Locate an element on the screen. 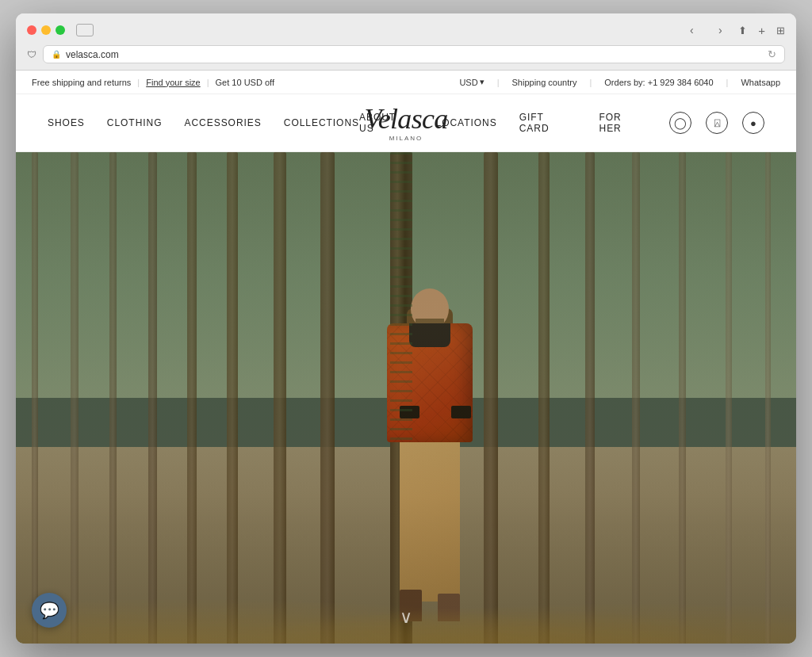 The image size is (812, 657). top-bar-right: USD ▾ | Shipping country | Orders by: +1… is located at coordinates (620, 82).